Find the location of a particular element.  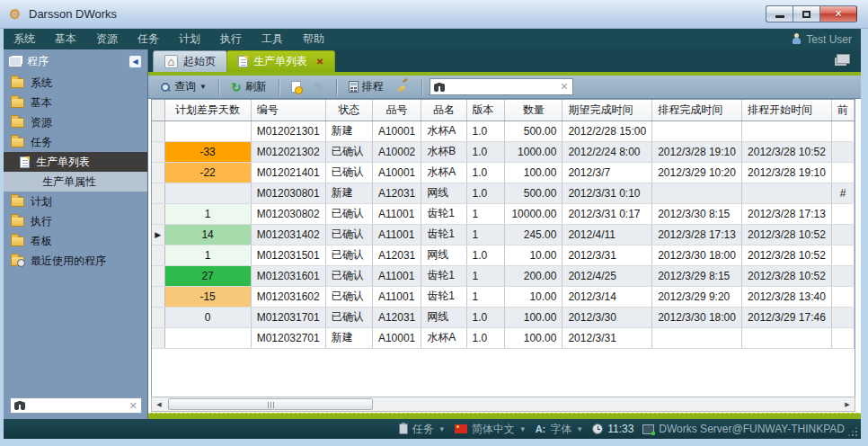

statusbar-task: 任务 ▼ is located at coordinates (422, 430).